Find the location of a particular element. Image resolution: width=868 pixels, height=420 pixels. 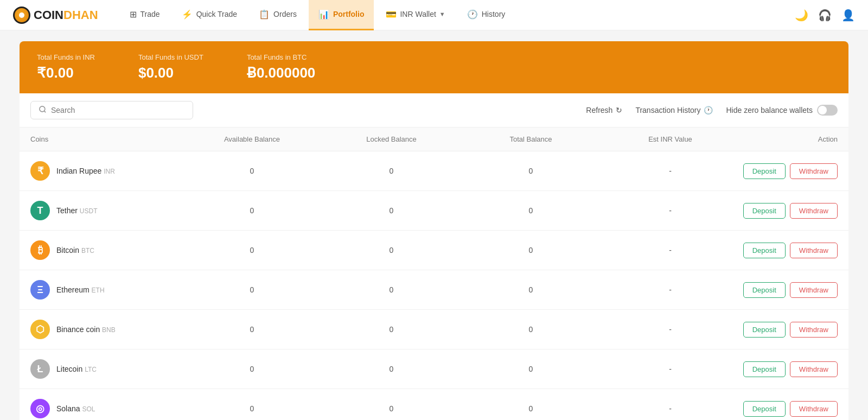

est-inr-value-ltc: - is located at coordinates (671, 369).